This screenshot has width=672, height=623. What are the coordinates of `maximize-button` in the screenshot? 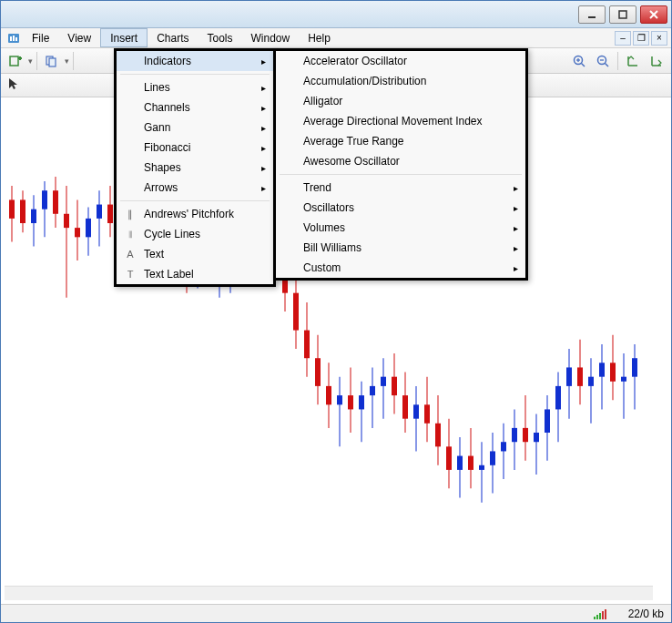 It's located at (623, 15).